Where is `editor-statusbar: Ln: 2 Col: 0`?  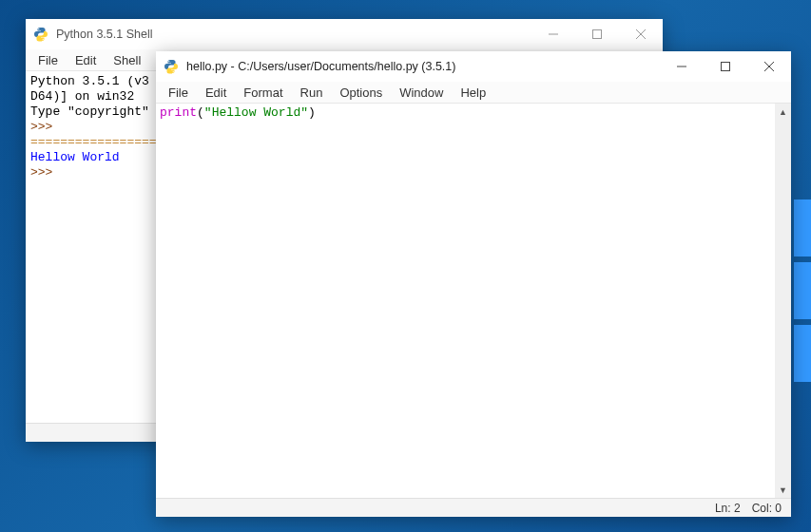
editor-statusbar: Ln: 2 Col: 0 is located at coordinates (473, 507).